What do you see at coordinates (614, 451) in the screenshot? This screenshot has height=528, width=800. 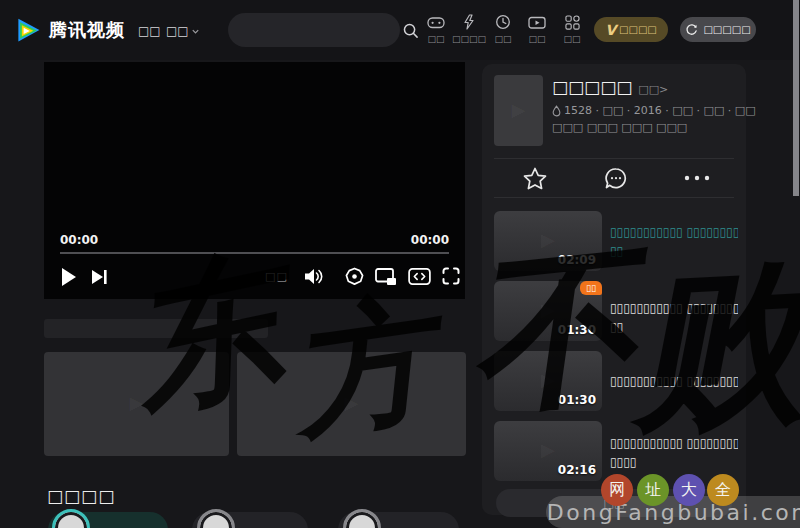 I see `episode-item-4: 02:16 ▯▯▯▯▯▯▯▯▯▯▯ ▯▯▯▯▯▯▯▯ ▯▯▯▯` at bounding box center [614, 451].